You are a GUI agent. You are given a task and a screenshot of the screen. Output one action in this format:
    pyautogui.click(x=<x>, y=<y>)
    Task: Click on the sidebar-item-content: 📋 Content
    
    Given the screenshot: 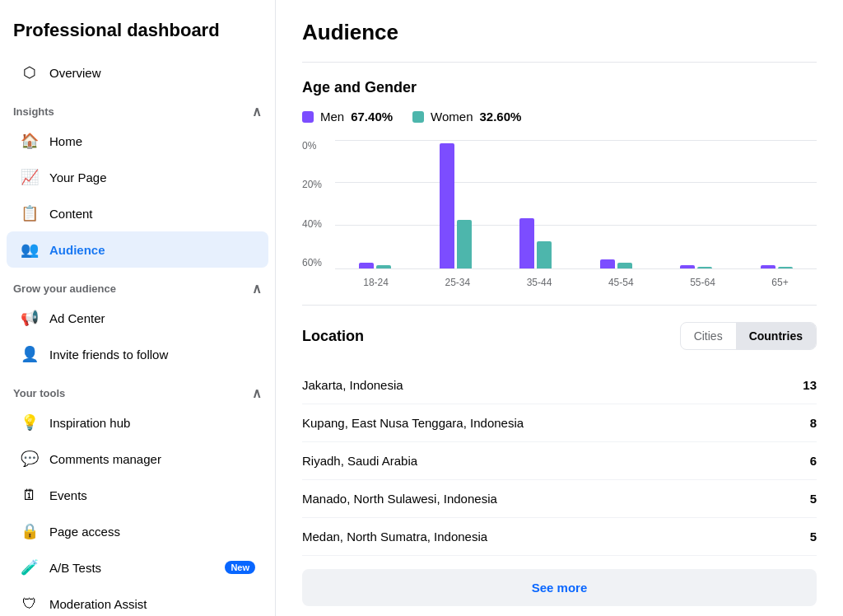 What is the action you would take?
    pyautogui.click(x=137, y=213)
    